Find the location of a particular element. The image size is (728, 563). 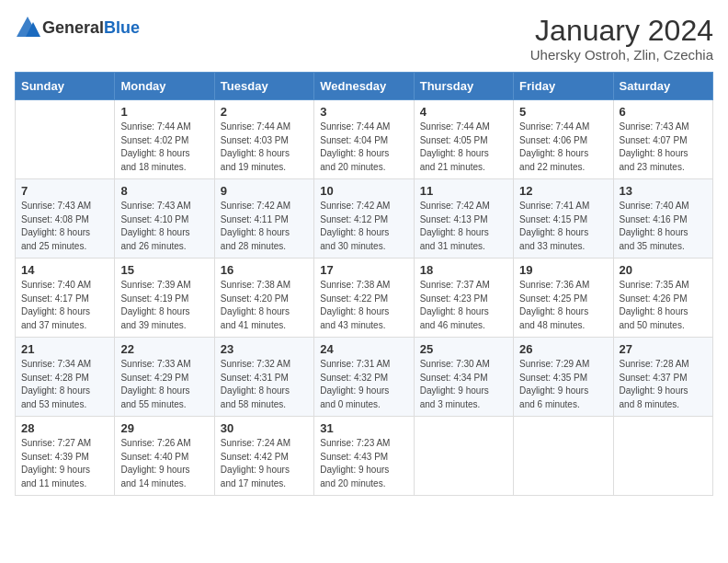

day-number: 31 is located at coordinates (364, 429).